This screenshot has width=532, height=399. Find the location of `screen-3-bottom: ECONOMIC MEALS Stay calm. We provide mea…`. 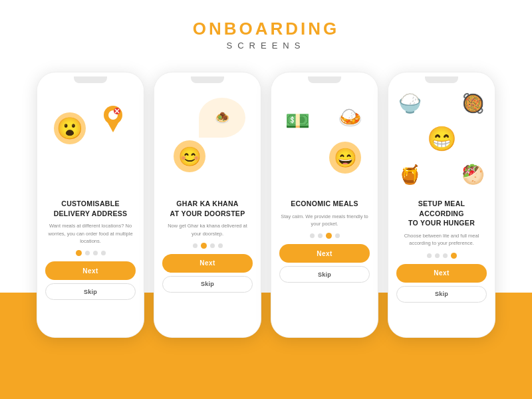

screen-3-bottom: ECONOMIC MEALS Stay calm. We provide mea… is located at coordinates (325, 265).